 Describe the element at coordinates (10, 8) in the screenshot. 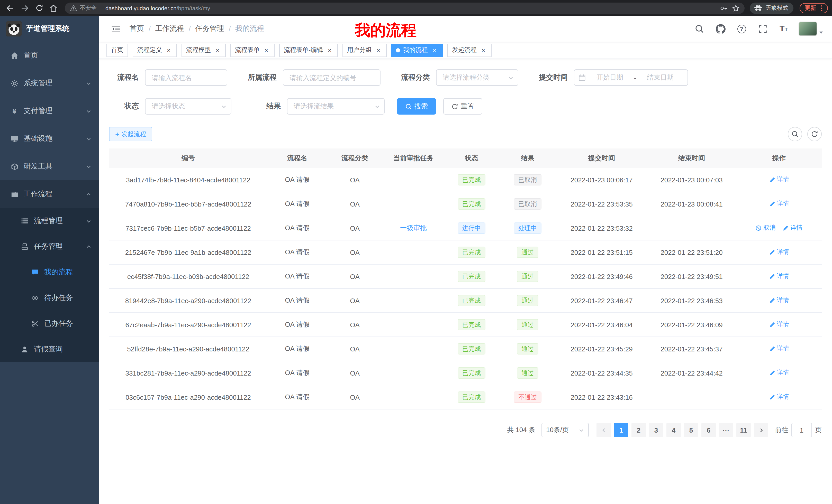

I see `back-button` at that location.